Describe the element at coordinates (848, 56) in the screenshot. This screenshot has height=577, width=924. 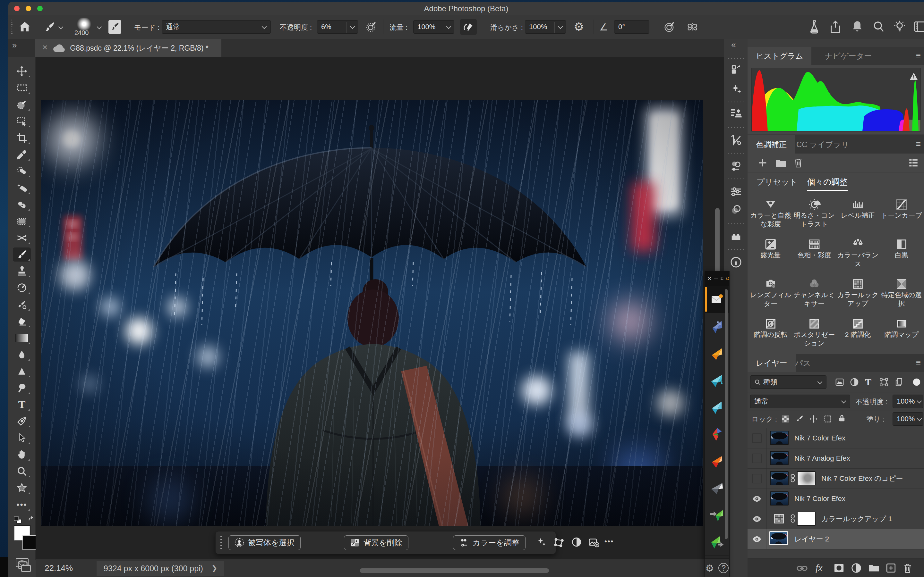
I see `tab-navigator: ナビゲーター` at that location.